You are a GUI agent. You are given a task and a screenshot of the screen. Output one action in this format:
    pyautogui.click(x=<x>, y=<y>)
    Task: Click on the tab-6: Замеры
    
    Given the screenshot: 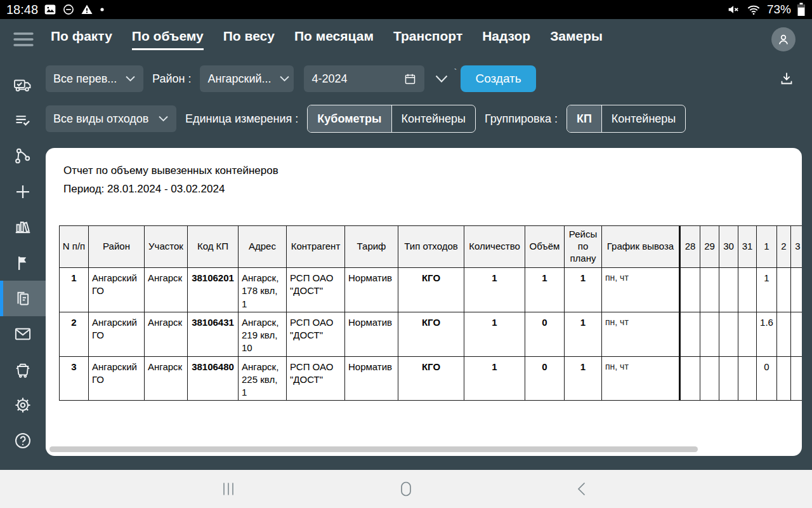 What is the action you would take?
    pyautogui.click(x=576, y=39)
    